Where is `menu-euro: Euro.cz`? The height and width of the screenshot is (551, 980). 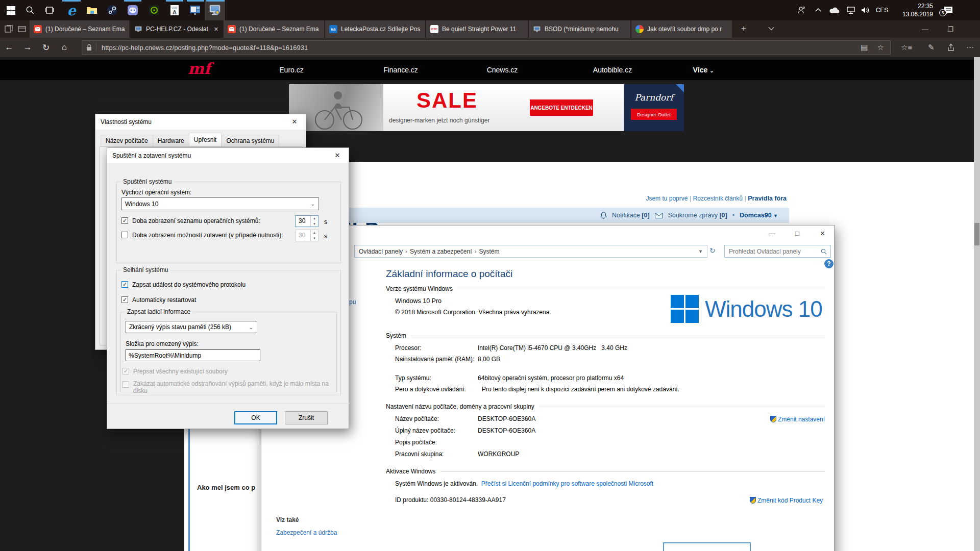
menu-euro: Euro.cz is located at coordinates (291, 70).